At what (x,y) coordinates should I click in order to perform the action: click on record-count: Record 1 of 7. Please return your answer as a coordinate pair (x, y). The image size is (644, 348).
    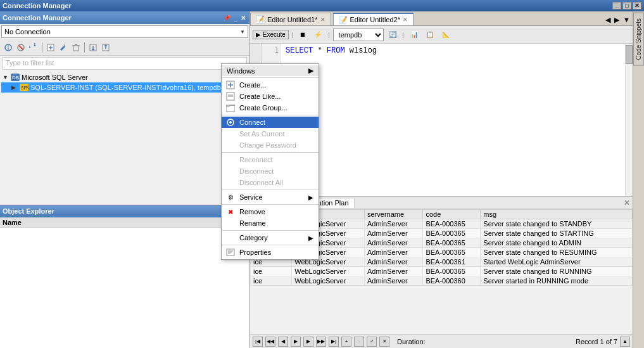
    Looking at the image, I should click on (597, 342).